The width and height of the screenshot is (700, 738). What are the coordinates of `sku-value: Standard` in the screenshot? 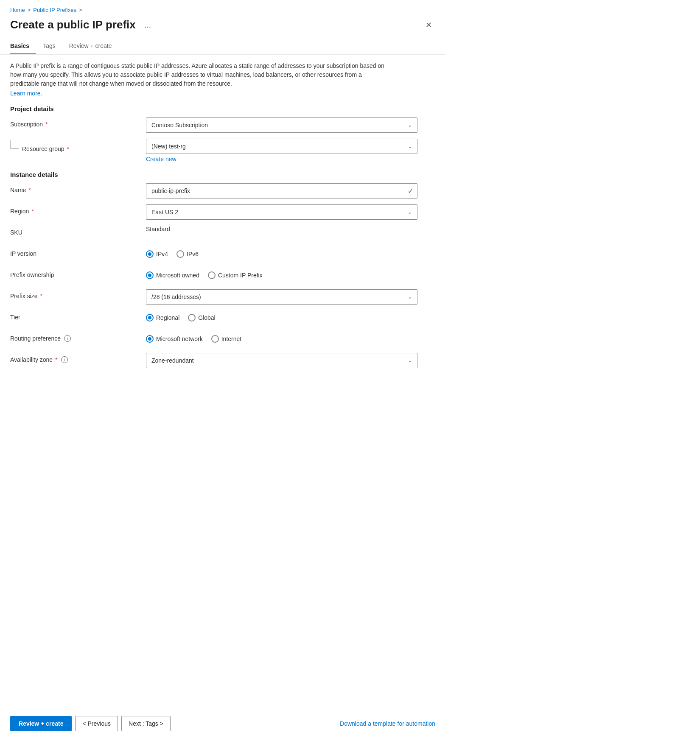 It's located at (158, 227).